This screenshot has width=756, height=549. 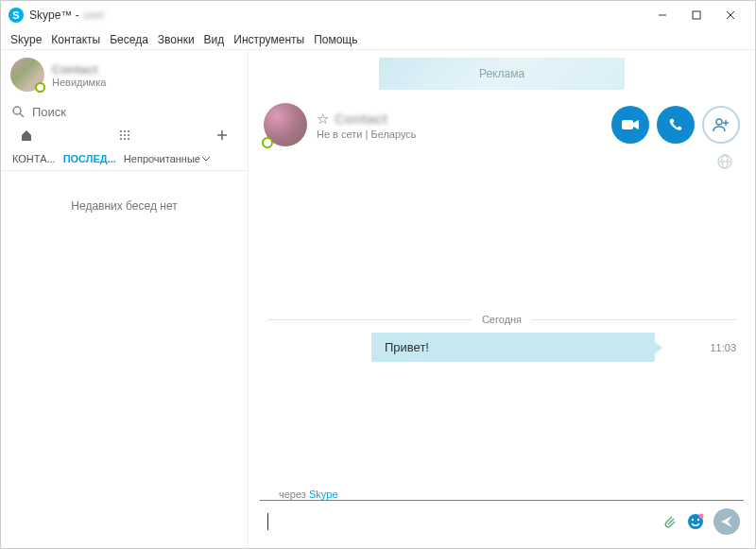 I want to click on menu-skype: Skype, so click(x=26, y=40).